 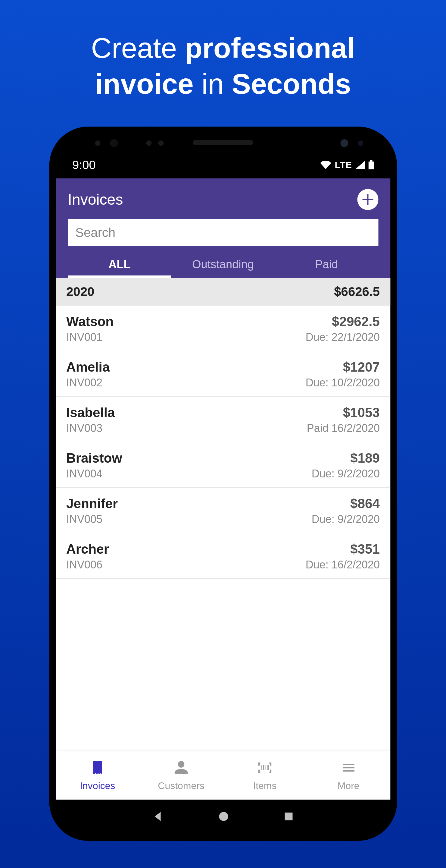 I want to click on invoice-status: Paid 16/2/2020, so click(x=343, y=428).